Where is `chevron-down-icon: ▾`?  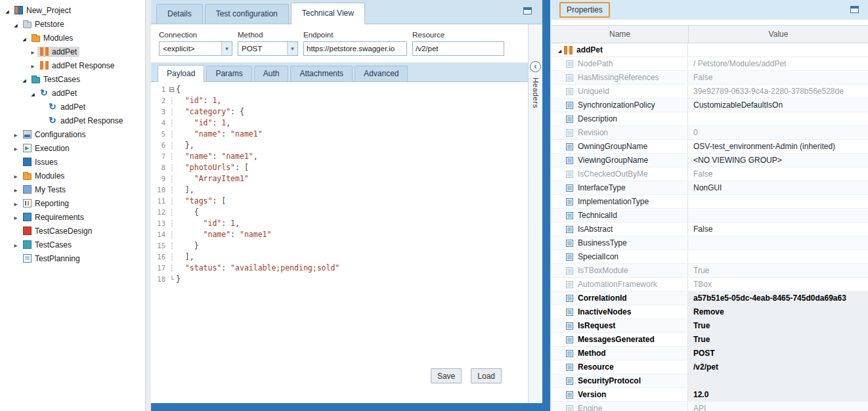
chevron-down-icon: ▾ is located at coordinates (292, 49).